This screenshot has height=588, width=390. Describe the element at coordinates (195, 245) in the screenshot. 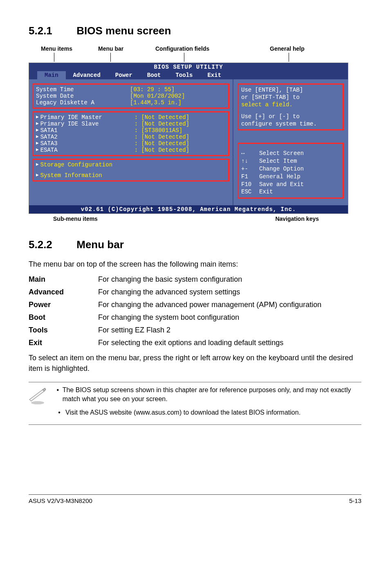

I see `section-heading-2: 5.2.2 Menu bar` at that location.